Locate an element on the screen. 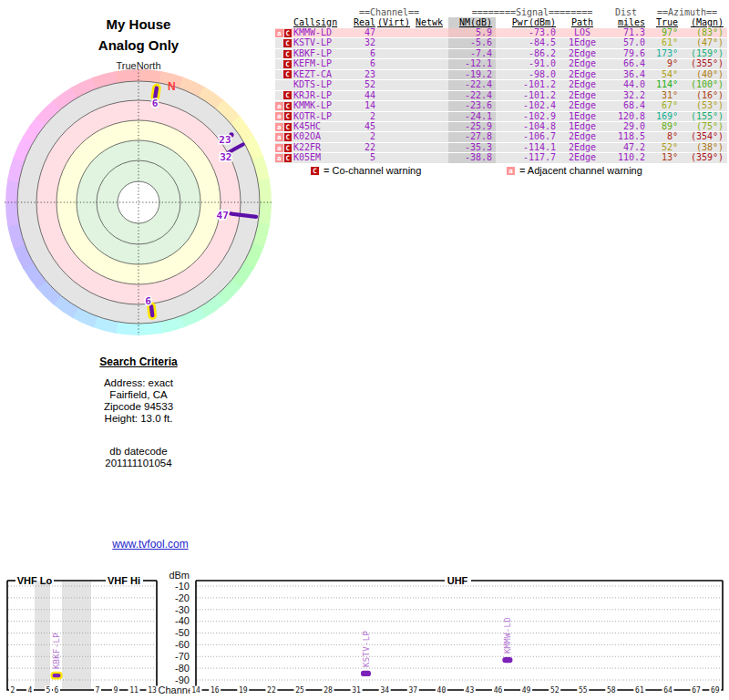  station-bar-label: KSTV-LP is located at coordinates (366, 649).